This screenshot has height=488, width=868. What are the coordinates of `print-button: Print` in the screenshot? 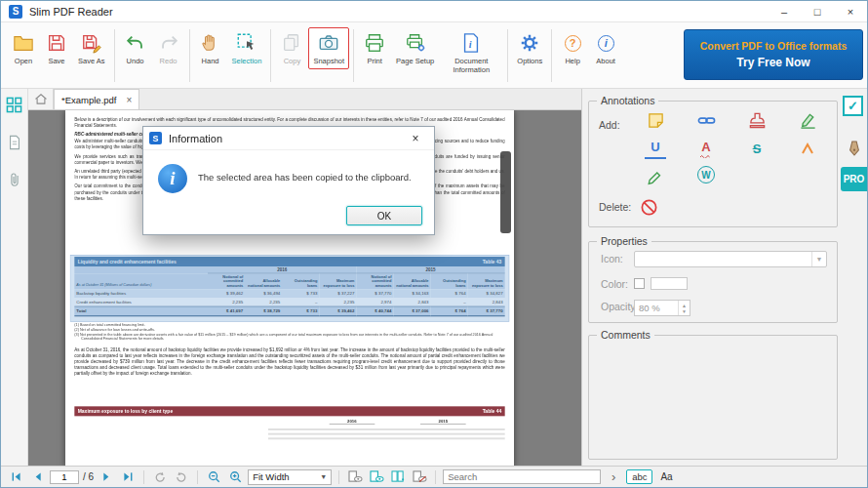 It's located at (375, 49).